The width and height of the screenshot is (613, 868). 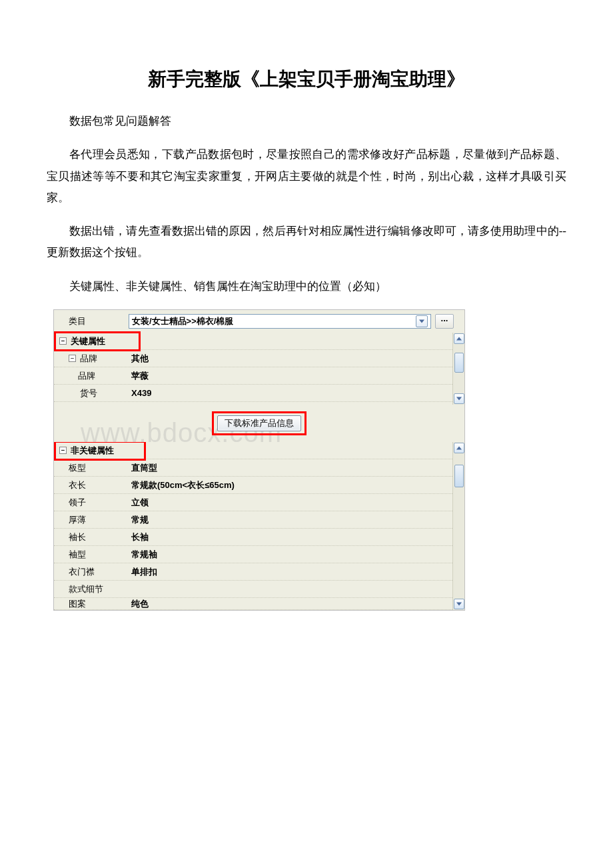 What do you see at coordinates (77, 520) in the screenshot?
I see `attr-label: 厚薄` at bounding box center [77, 520].